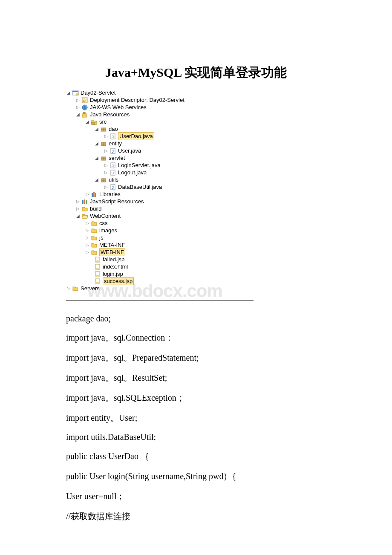 This screenshot has height=555, width=392. I want to click on project-icon, so click(75, 93).